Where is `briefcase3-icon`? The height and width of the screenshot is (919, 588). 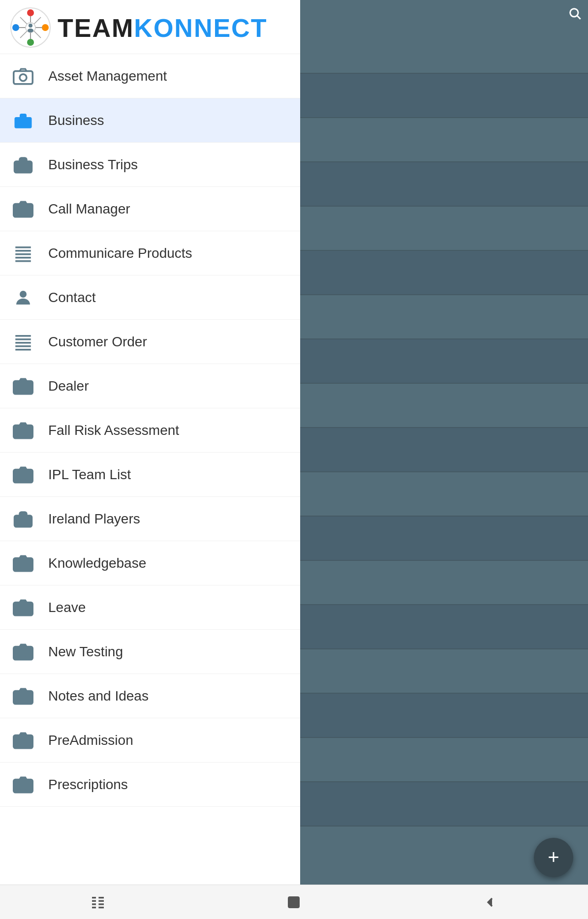 briefcase3-icon is located at coordinates (23, 519).